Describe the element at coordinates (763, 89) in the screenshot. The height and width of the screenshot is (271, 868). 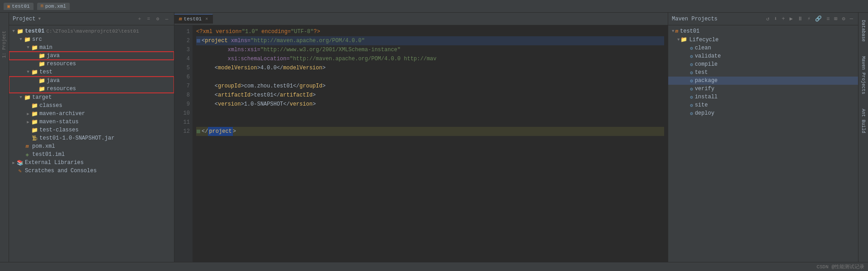
I see `maven-item-verify: ⚙ verify` at that location.